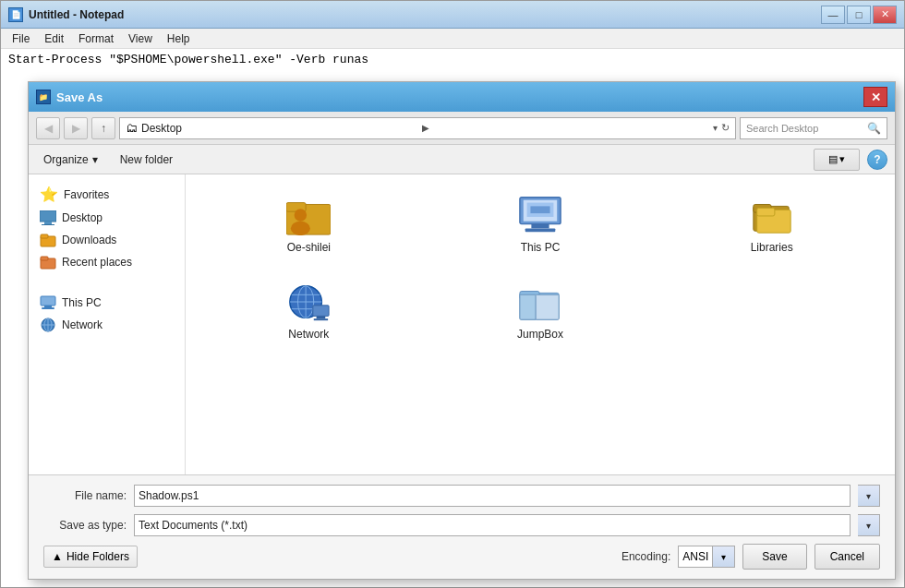 The width and height of the screenshot is (905, 588). Describe the element at coordinates (869, 496) in the screenshot. I see `filename-dropdown: ▾` at that location.